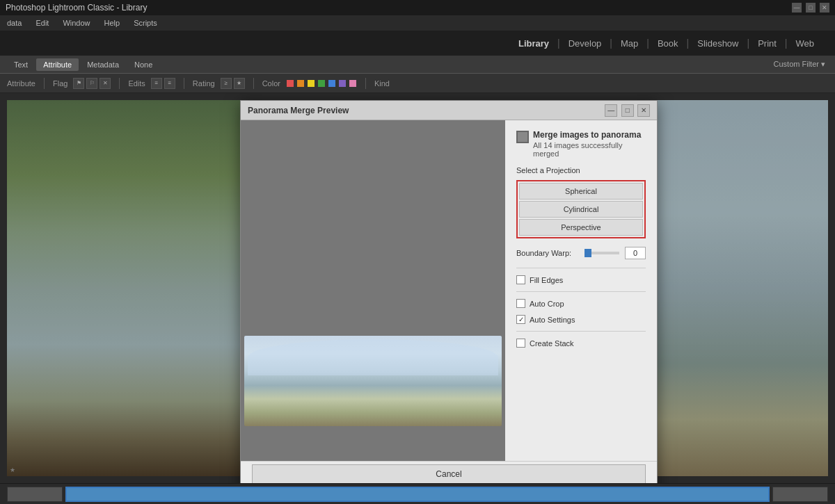 Image resolution: width=835 pixels, height=504 pixels. What do you see at coordinates (629, 43) in the screenshot?
I see `nav-map: Map` at bounding box center [629, 43].